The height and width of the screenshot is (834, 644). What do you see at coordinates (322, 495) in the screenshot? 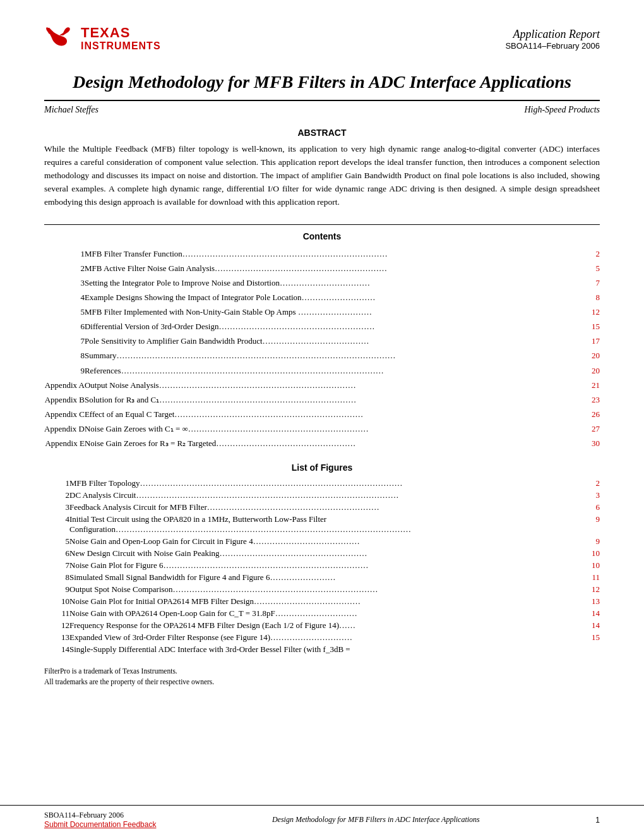
I see `lof-row: 2DC Analysis Circuit………………………………………………………` at bounding box center [322, 495].